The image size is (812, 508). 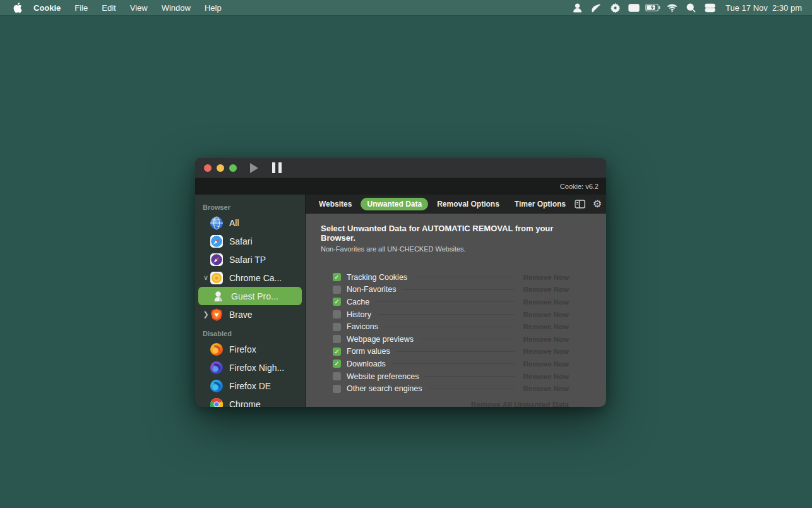 I want to click on sidebar-item-label: Firefox Nigh..., so click(x=256, y=368).